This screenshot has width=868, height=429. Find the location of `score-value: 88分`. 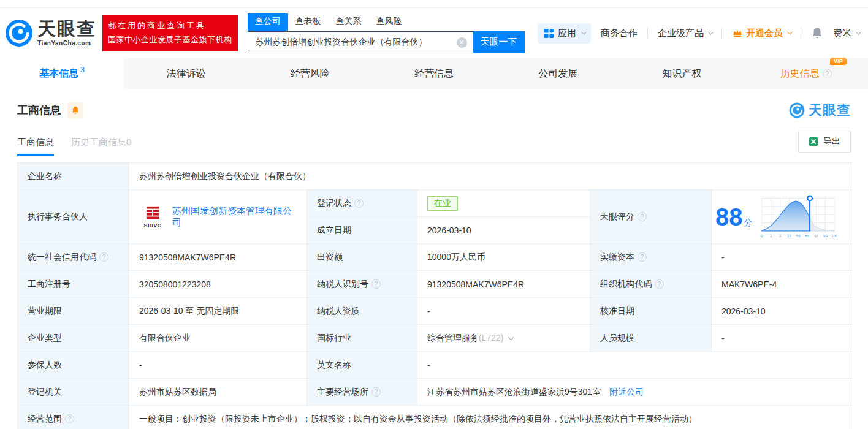

score-value: 88分 is located at coordinates (782, 217).